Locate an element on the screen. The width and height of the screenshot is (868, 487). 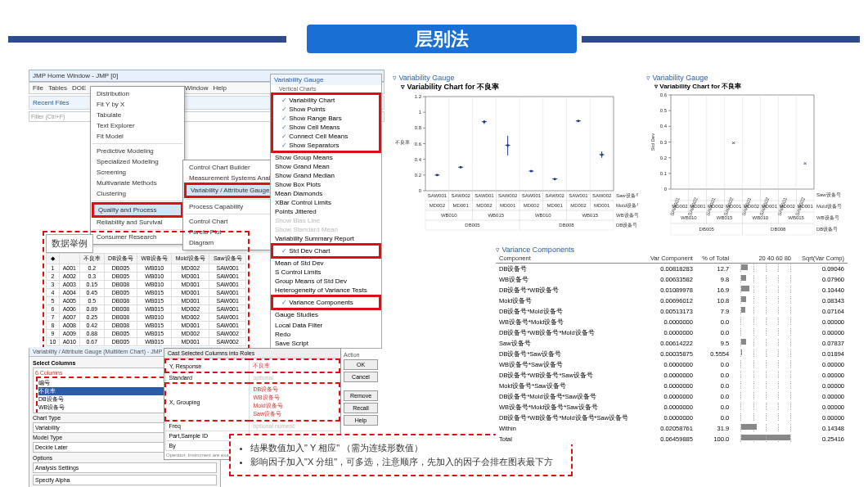
ok-button: OK is located at coordinates (361, 365).